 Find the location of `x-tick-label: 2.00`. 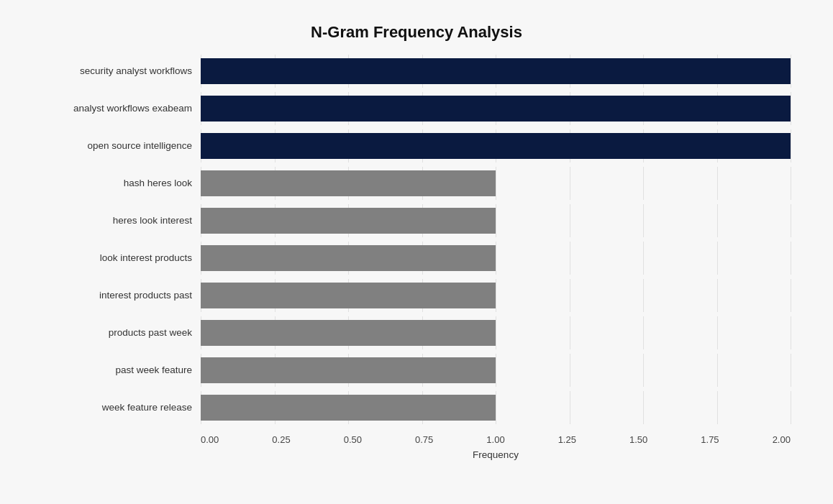

x-tick-label: 2.00 is located at coordinates (781, 440).